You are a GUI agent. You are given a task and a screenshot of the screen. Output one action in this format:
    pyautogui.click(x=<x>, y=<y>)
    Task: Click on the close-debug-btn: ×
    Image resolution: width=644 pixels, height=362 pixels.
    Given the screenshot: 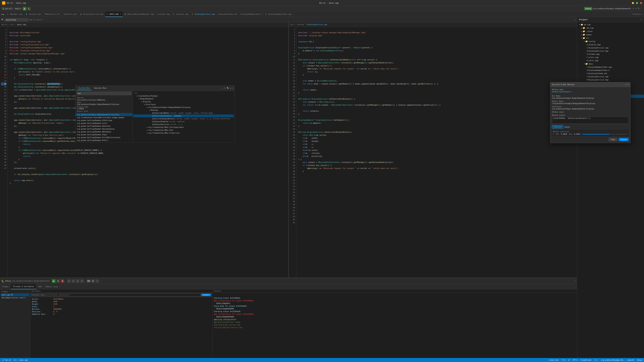 What is the action you would take?
    pyautogui.click(x=575, y=281)
    